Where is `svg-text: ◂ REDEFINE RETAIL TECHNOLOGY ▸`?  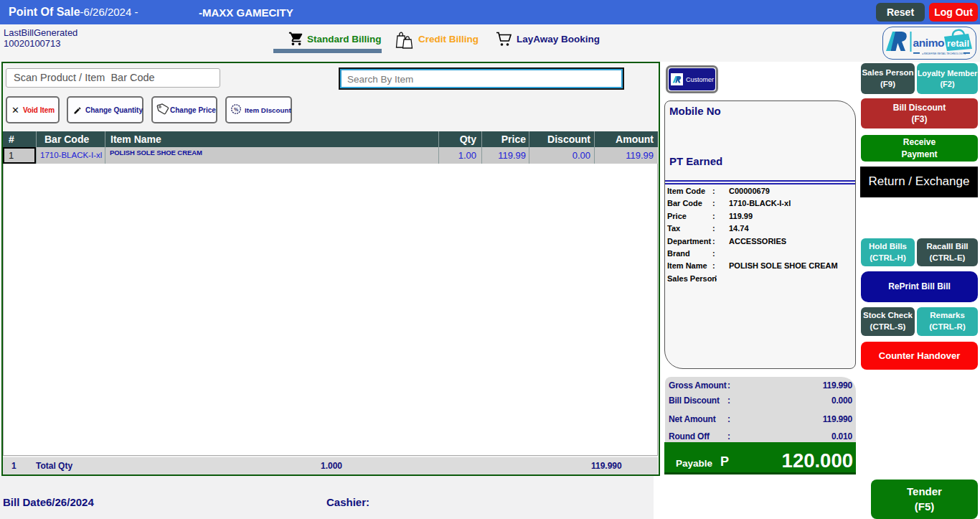
svg-text: ◂ REDEFINE RETAIL TECHNOLOGY ▸ is located at coordinates (944, 54).